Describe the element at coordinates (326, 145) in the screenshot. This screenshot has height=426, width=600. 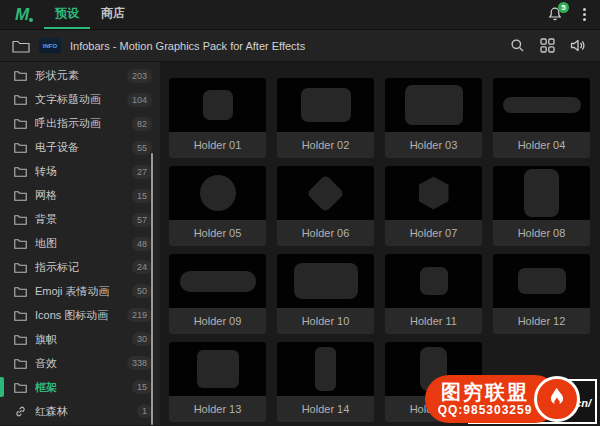
I see `preset-label: Holder 02` at that location.